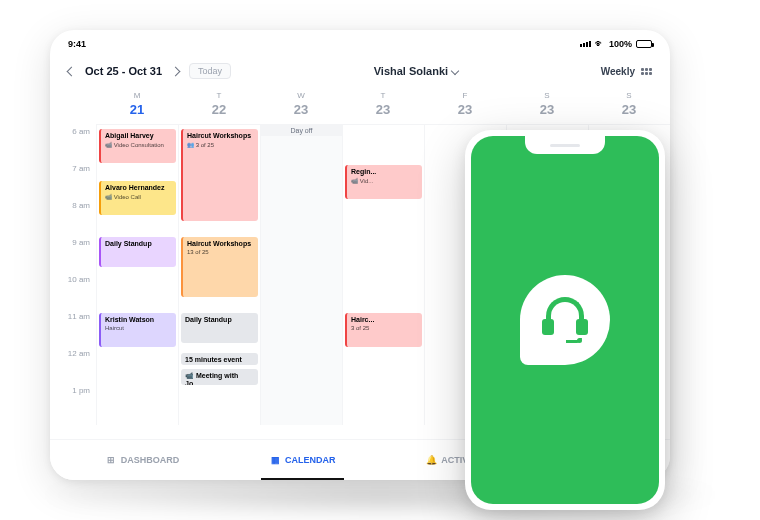  I want to click on view-mode-label: Weekly, so click(618, 72).